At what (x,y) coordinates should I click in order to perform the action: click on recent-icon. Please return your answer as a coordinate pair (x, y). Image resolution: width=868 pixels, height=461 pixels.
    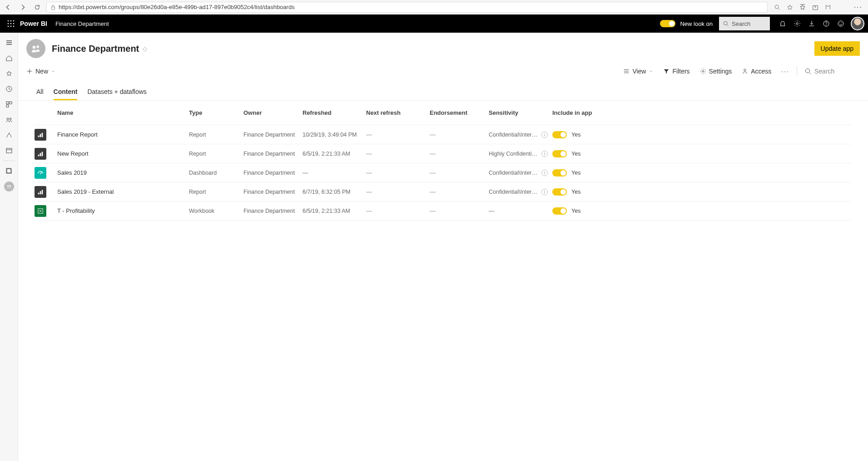
    Looking at the image, I should click on (9, 89).